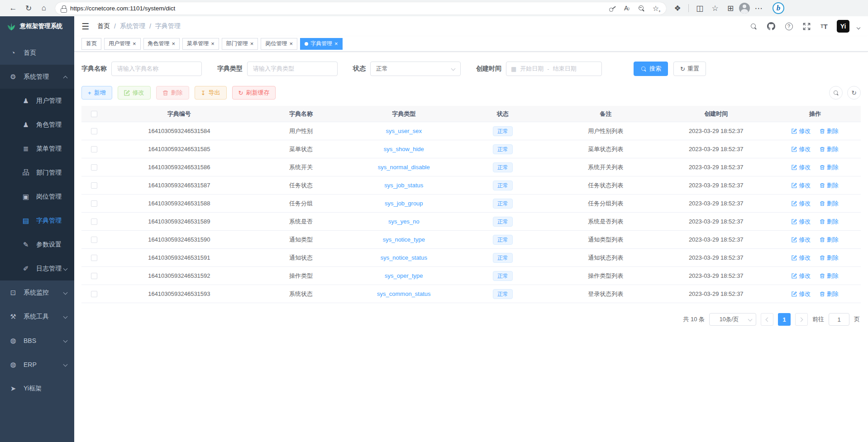 The width and height of the screenshot is (868, 442). What do you see at coordinates (730, 8) in the screenshot?
I see `collections-icon: ⊞` at bounding box center [730, 8].